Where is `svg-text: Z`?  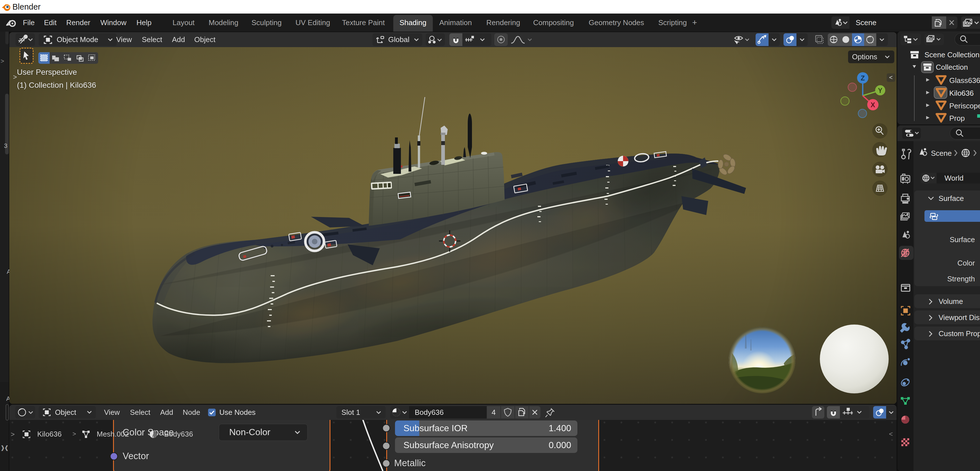 svg-text: Z is located at coordinates (863, 78).